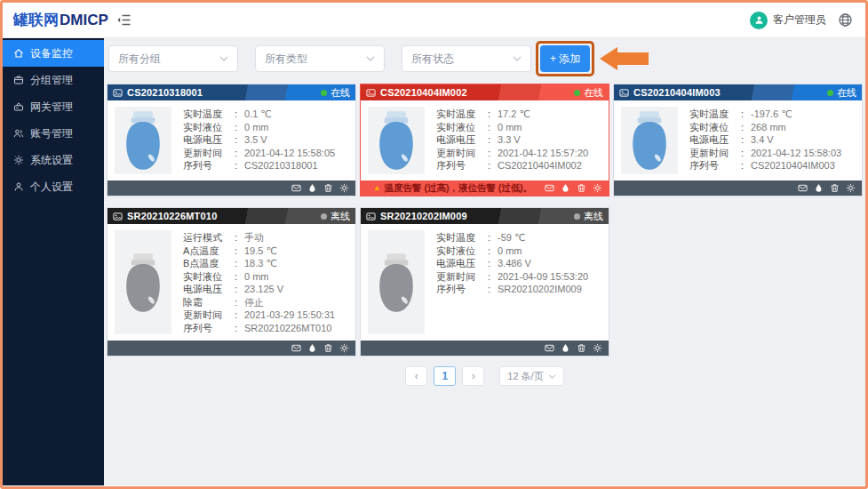 This screenshot has height=489, width=868. Describe the element at coordinates (53, 53) in the screenshot. I see `sidebar-item-device-monitor: 设备监控` at that location.